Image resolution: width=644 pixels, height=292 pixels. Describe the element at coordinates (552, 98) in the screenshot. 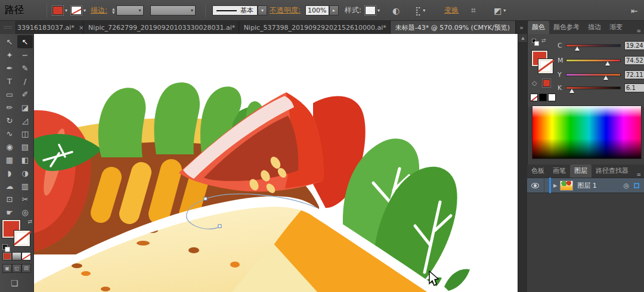

I see `white-swatch` at that location.